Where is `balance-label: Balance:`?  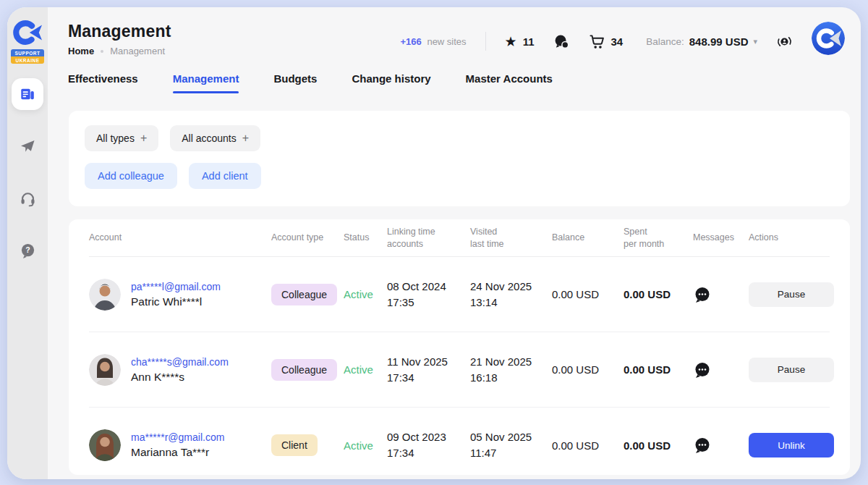 balance-label: Balance: is located at coordinates (665, 42).